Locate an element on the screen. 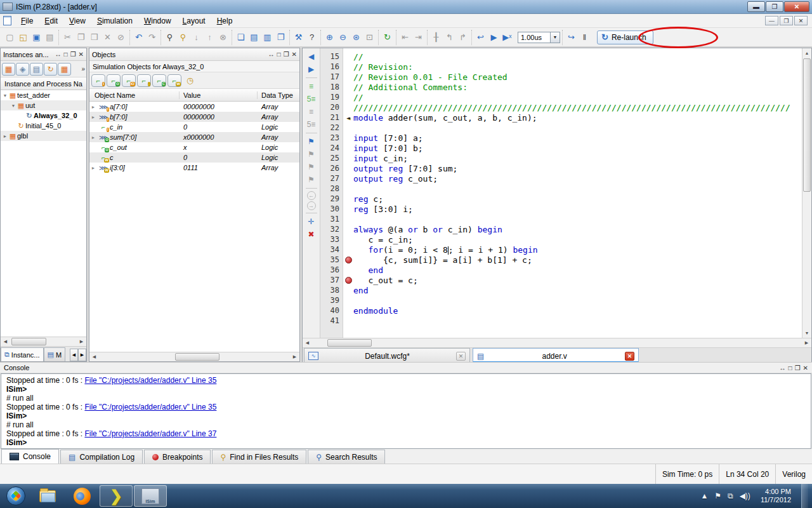 This screenshot has height=508, width=812. code-line-21: 21◄module adder(sum, c_out, a, b, c_in); is located at coordinates (561, 117).